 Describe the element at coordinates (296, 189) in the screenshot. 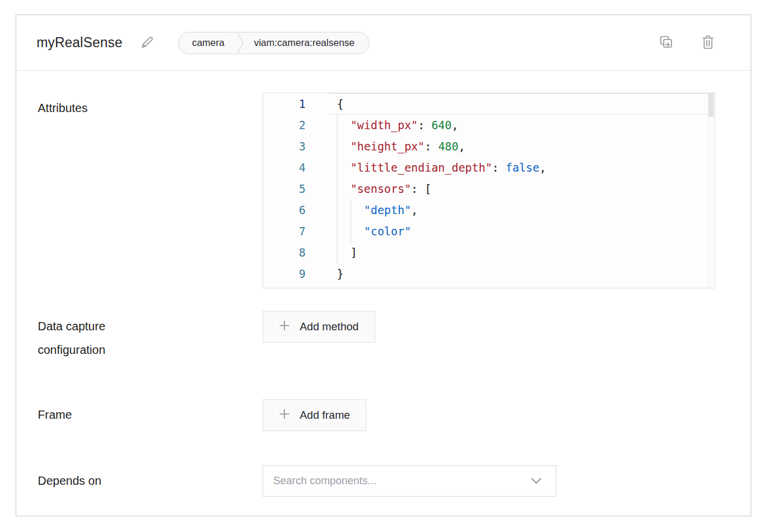

I see `line-number: 5` at that location.